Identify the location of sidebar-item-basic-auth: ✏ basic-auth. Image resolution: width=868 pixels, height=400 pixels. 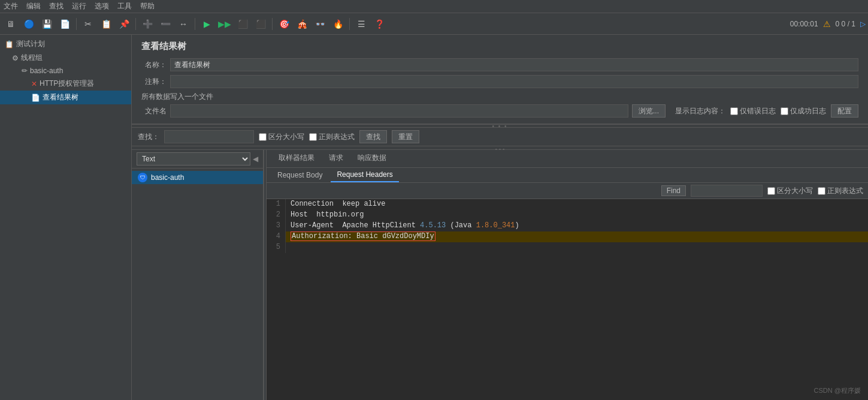
(66, 71).